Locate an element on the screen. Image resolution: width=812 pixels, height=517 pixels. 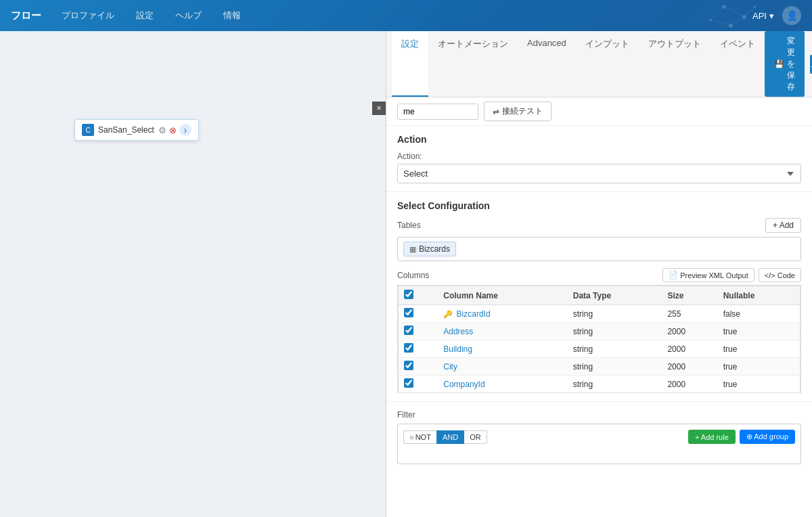
table-tag-name: Bizcards is located at coordinates (434, 249).